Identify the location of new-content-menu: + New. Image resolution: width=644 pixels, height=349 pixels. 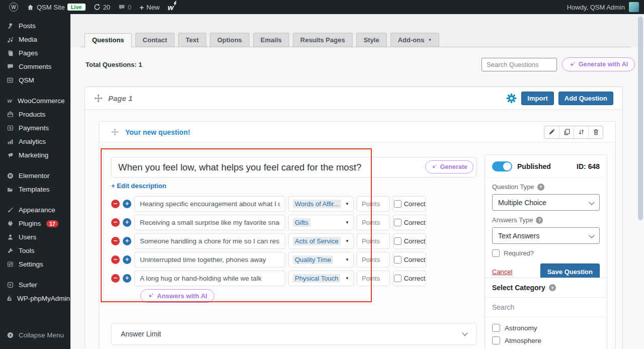
(149, 7).